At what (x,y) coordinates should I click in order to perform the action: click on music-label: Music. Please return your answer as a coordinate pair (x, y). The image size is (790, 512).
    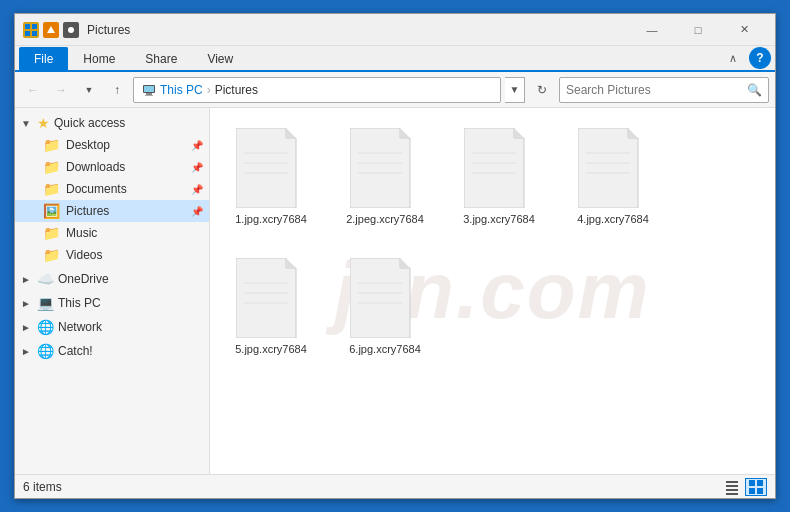
    Looking at the image, I should click on (82, 233).